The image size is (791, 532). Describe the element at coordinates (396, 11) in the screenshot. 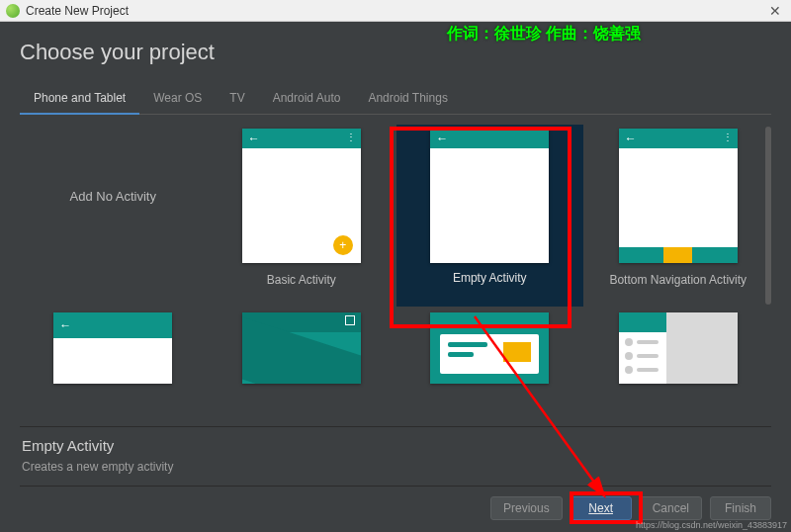

I see `window-titlebar: Create New Project ✕` at that location.